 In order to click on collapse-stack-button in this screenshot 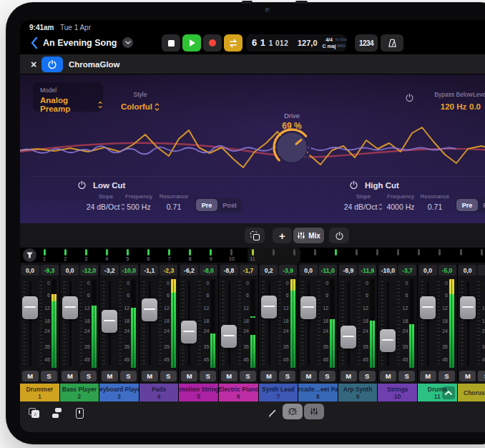, I will do `click(449, 393)`.